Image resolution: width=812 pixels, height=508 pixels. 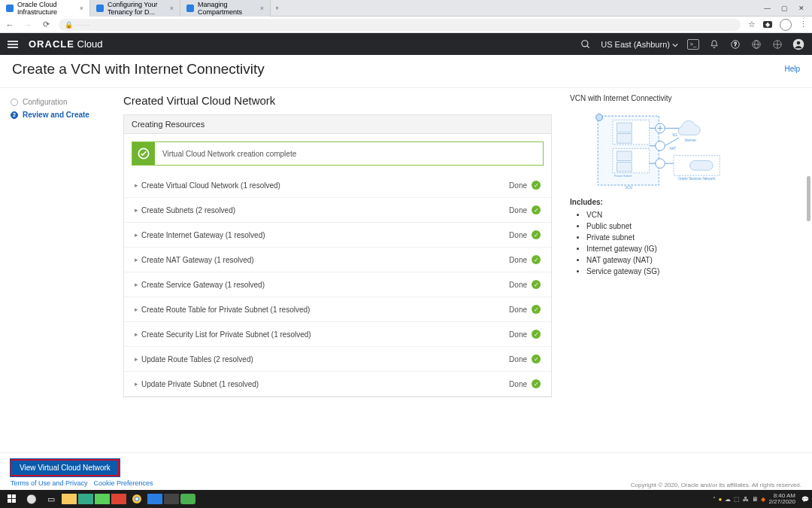 I want to click on search-icon: ⚪, so click(x=32, y=499).